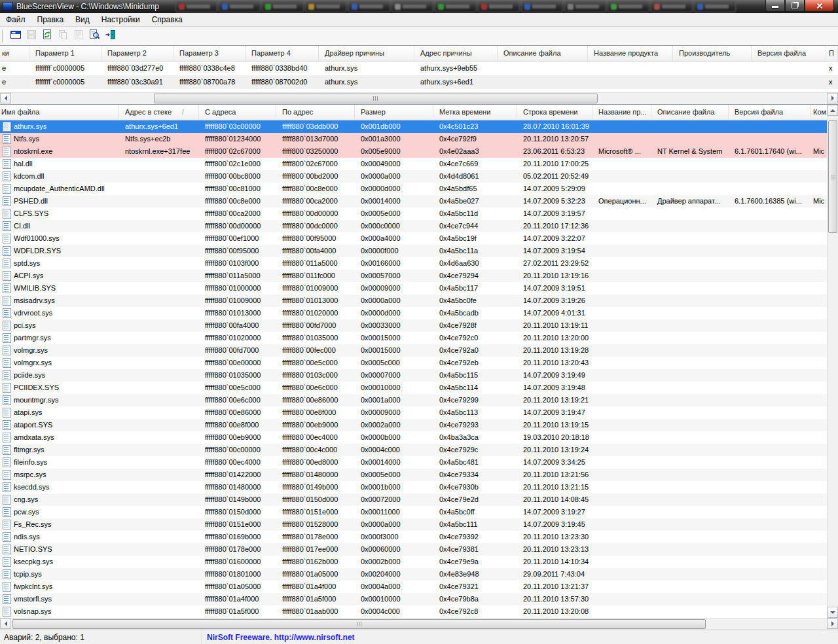 This screenshot has width=838, height=644. What do you see at coordinates (419, 98) in the screenshot?
I see `upper-horizontal-scrollbar` at bounding box center [419, 98].